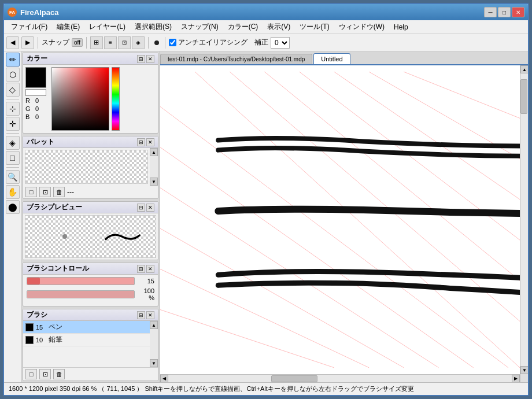 The image size is (532, 399). What do you see at coordinates (29, 340) in the screenshot?
I see `brush-swatch-pencil` at bounding box center [29, 340].